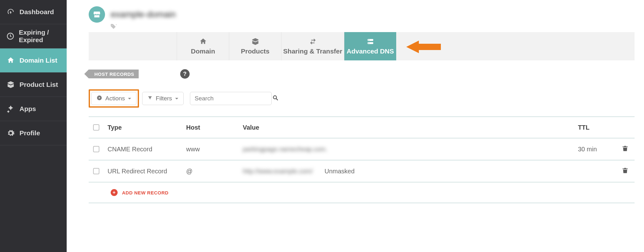  What do you see at coordinates (203, 51) in the screenshot?
I see `tab-label: Domain` at bounding box center [203, 51].